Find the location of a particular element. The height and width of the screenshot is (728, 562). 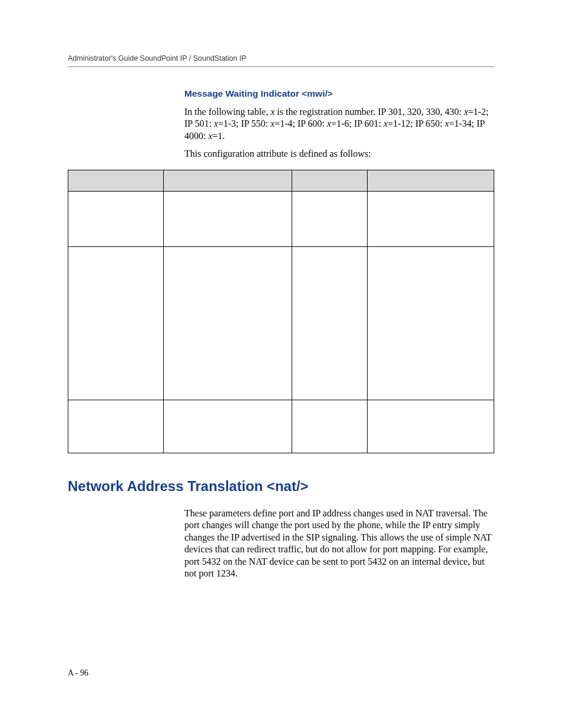

mwi-p1-text: =1. is located at coordinates (219, 136).